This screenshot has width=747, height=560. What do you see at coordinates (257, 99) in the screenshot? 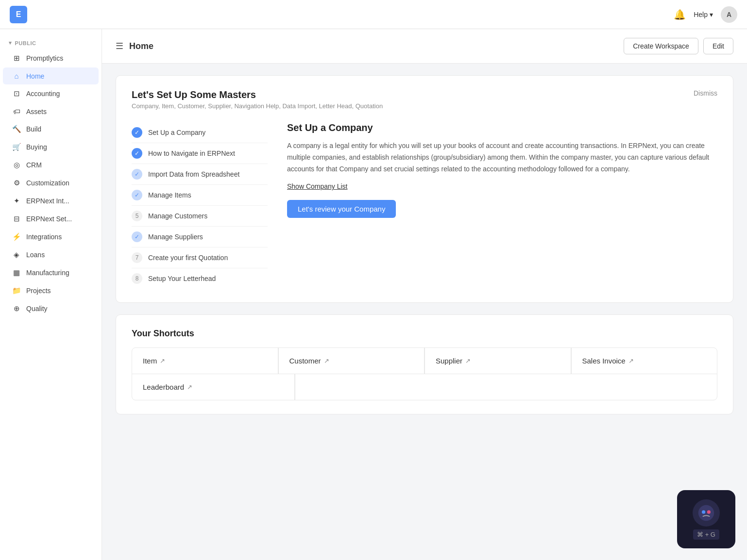
I see `card-header: Let's Set Up Some Masters Company, Item,…` at bounding box center [257, 99].